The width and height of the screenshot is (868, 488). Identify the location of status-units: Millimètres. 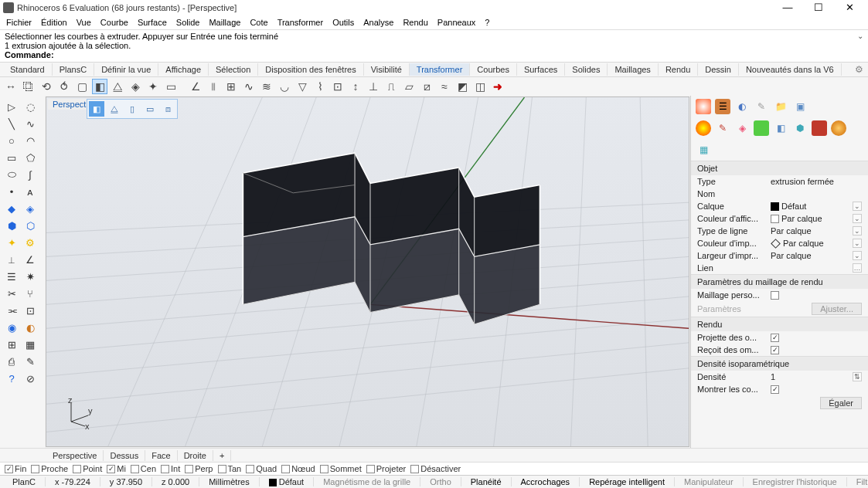
(230, 482).